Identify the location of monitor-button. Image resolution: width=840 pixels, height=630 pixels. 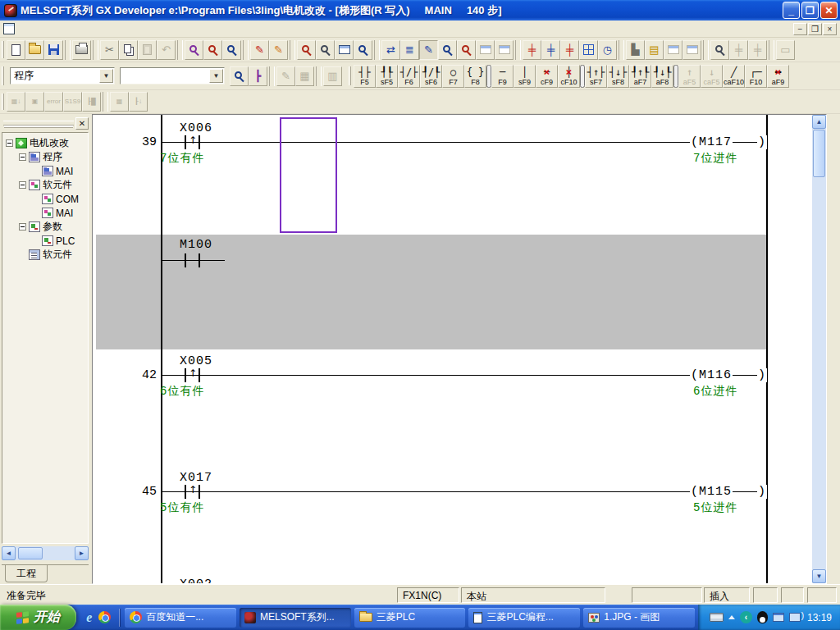
(486, 50).